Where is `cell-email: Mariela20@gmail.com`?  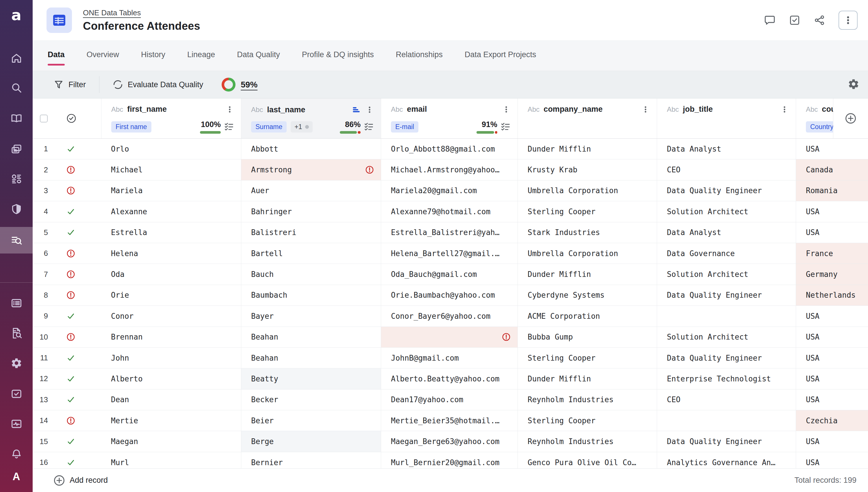
cell-email: Mariela20@gmail.com is located at coordinates (449, 191).